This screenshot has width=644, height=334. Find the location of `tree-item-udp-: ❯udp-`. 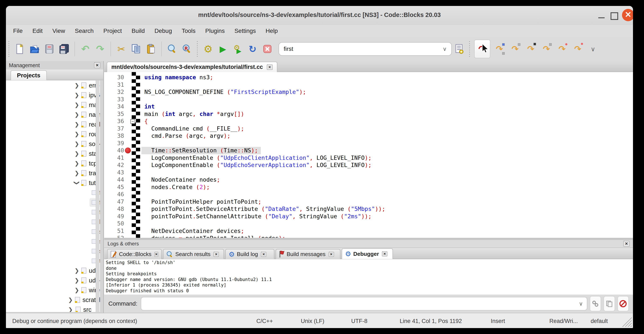

tree-item-udp-: ❯udp- is located at coordinates (53, 280).